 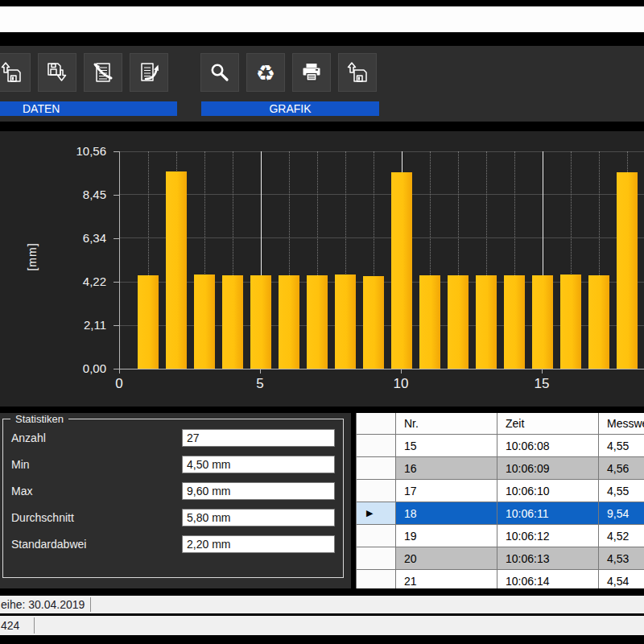 What do you see at coordinates (32, 256) in the screenshot?
I see `chart-y-axis-unit-label: [mm]` at bounding box center [32, 256].